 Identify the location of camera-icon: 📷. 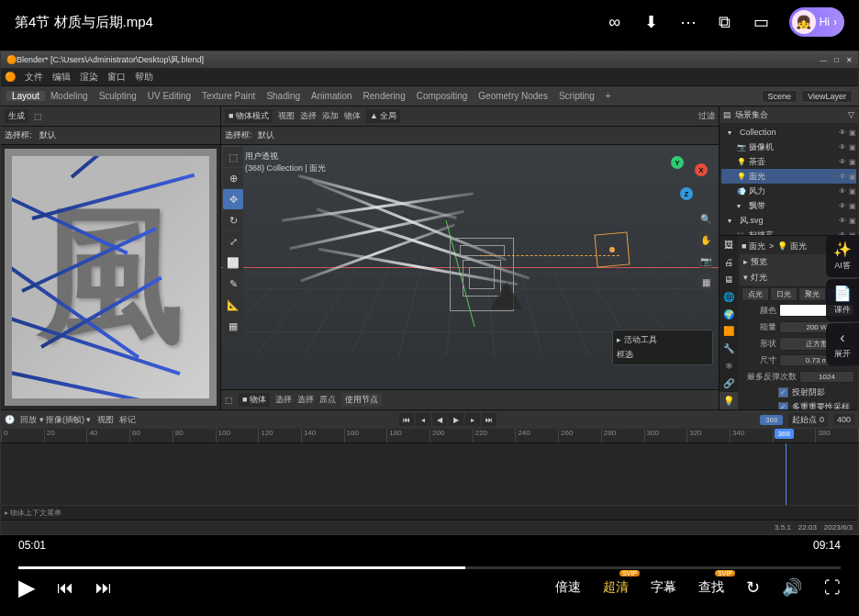
(706, 261).